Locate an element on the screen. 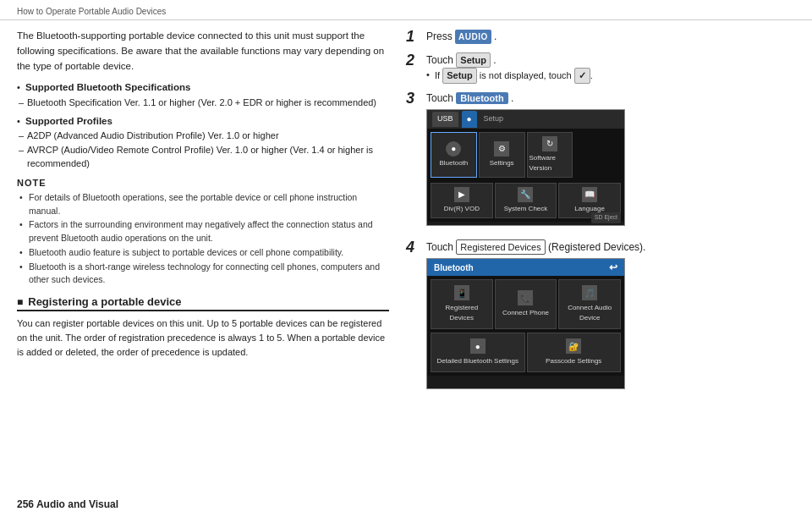  step-2-suffix: . is located at coordinates (494, 60).